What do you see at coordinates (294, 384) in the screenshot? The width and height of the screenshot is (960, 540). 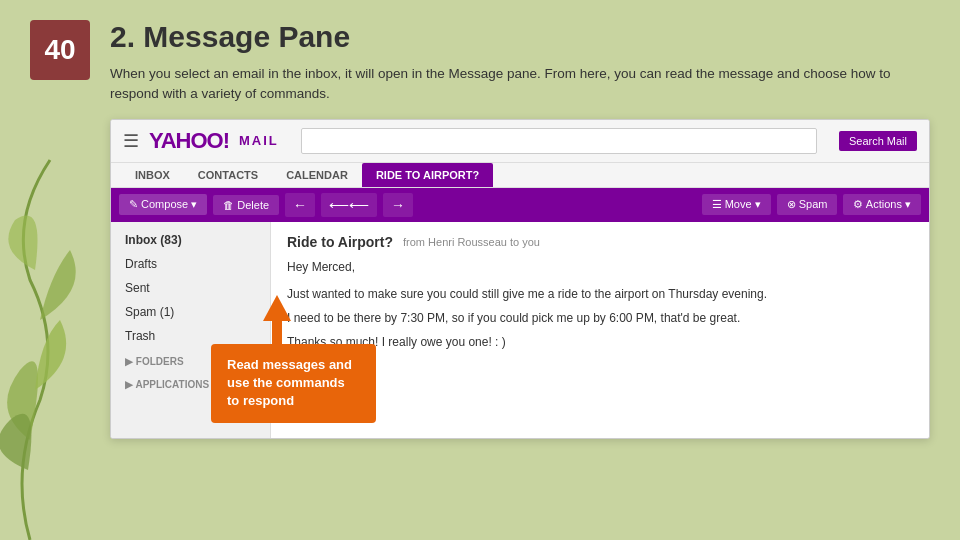 I see `tooltip-box: Read messages and use the commands to re…` at bounding box center [294, 384].